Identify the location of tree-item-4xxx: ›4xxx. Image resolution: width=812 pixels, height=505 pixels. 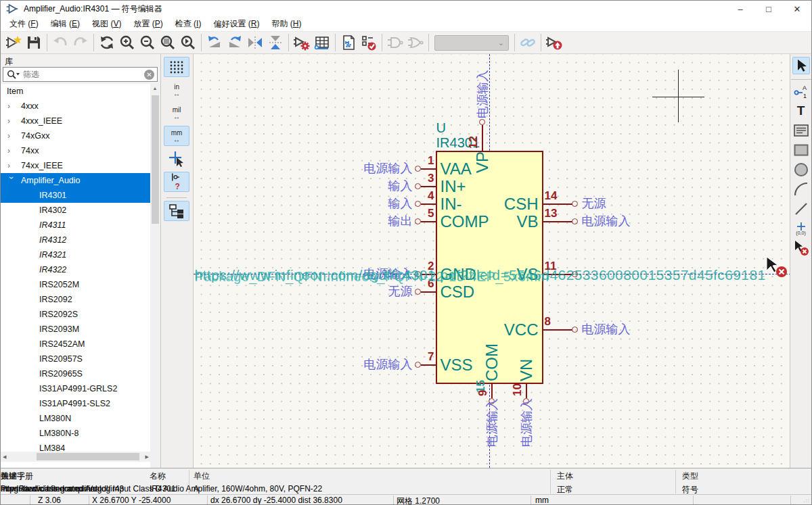
(76, 106).